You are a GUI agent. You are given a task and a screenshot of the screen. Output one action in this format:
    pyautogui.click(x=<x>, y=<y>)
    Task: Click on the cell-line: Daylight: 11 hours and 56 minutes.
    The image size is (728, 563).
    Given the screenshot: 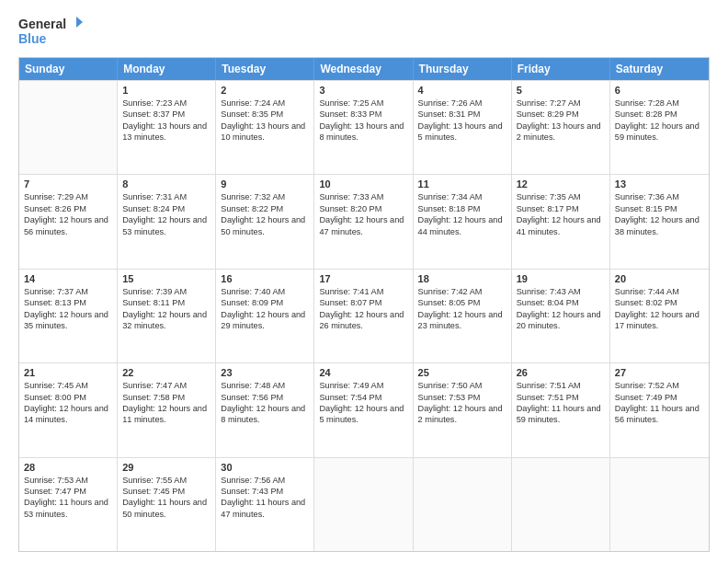 What is the action you would take?
    pyautogui.click(x=660, y=414)
    